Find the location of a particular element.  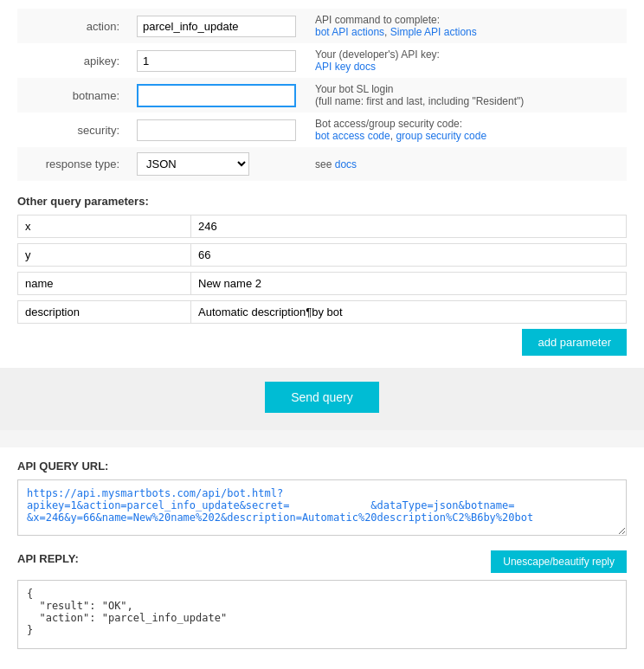

api-key-docs-link: API key docs is located at coordinates (345, 67).